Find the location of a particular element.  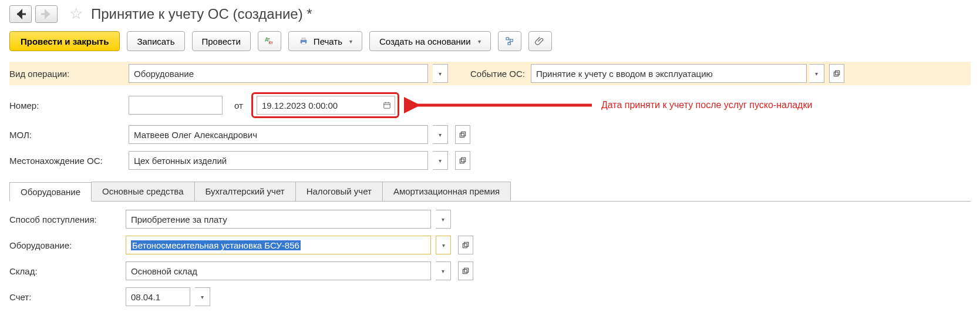

post-button: Провести is located at coordinates (221, 41).